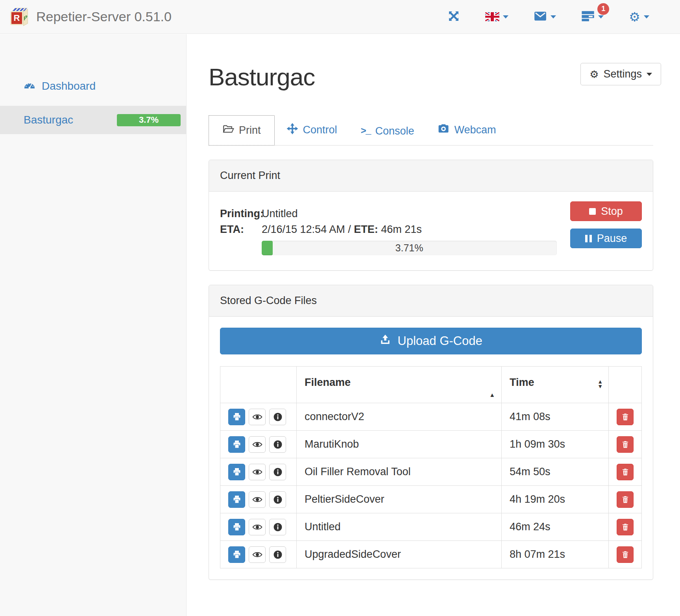 The image size is (680, 616). What do you see at coordinates (20, 17) in the screenshot?
I see `repetier-logo-icon: P R` at bounding box center [20, 17].